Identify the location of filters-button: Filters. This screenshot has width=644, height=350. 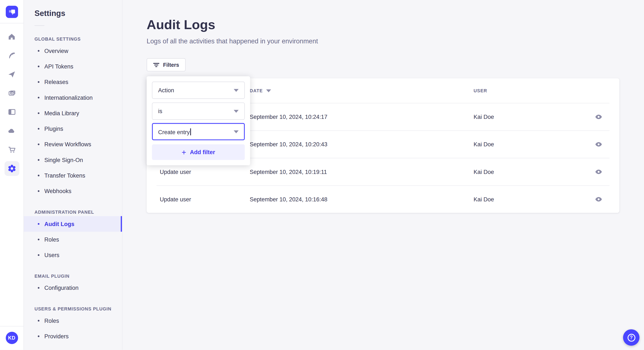
(166, 65).